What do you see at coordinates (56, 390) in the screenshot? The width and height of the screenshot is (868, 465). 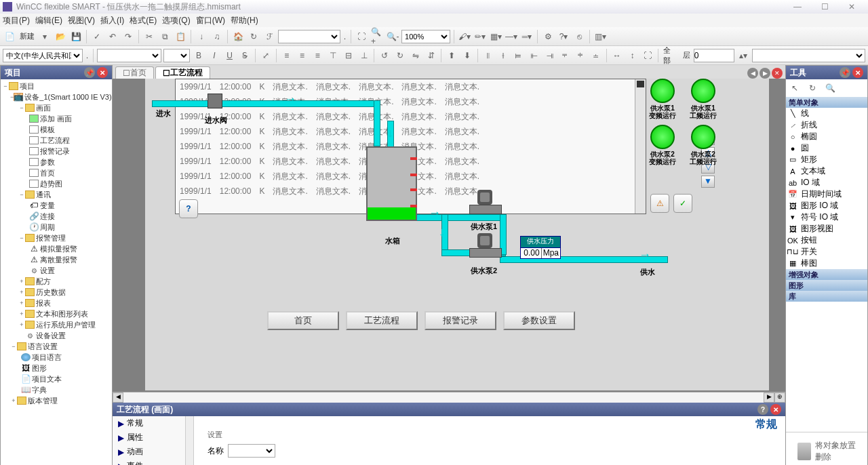 I see `tree-dict: 📖字典` at bounding box center [56, 390].